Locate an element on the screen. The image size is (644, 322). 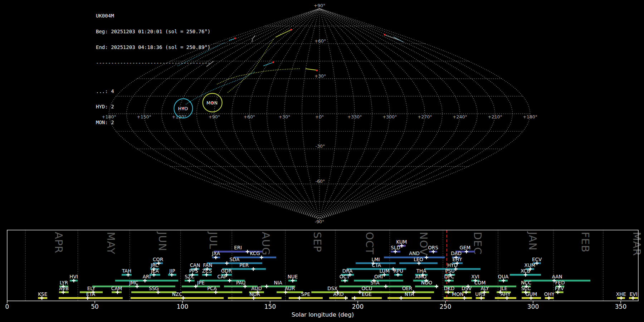
shower-label-DPC: DPC is located at coordinates (449, 277).